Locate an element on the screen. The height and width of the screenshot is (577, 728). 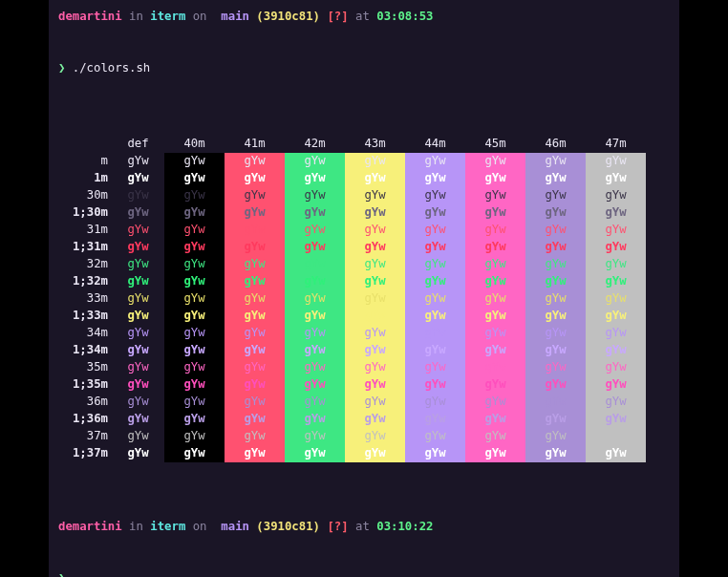
row-label: 31m is located at coordinates (85, 230).